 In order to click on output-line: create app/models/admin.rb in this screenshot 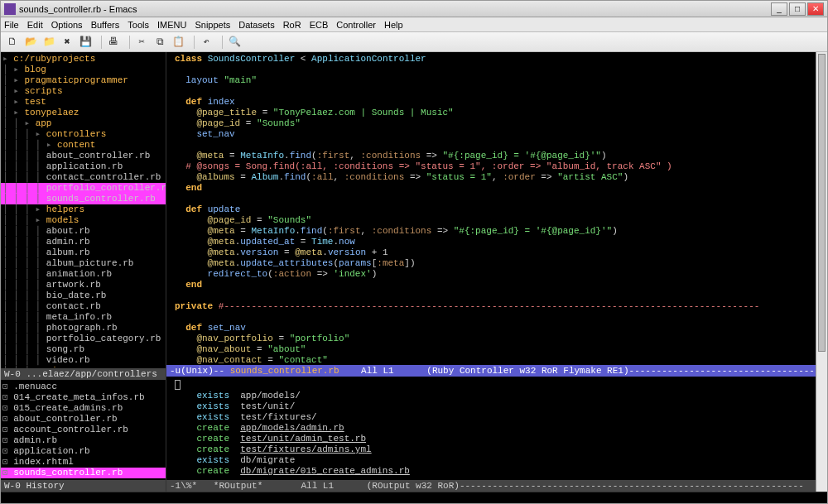, I will do `click(491, 429)`.